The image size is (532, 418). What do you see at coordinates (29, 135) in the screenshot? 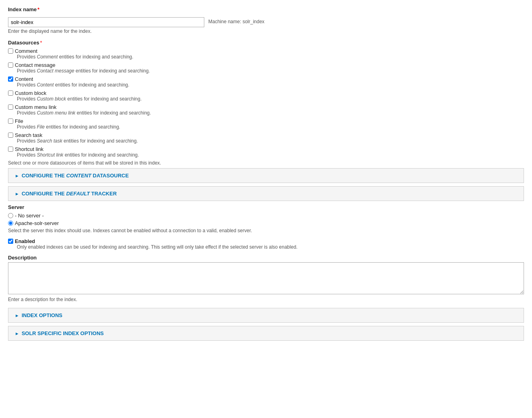
I see `datasource-search-task-label: Search task` at bounding box center [29, 135].